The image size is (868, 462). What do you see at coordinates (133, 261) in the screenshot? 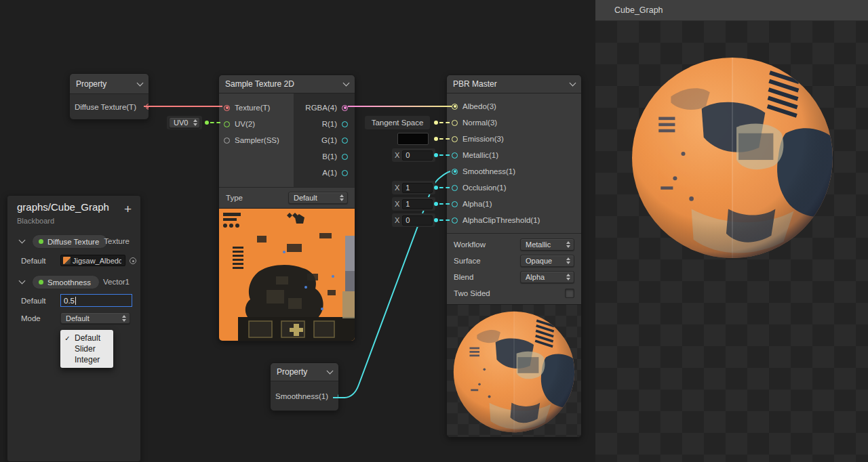
I see `object-picker-icon` at bounding box center [133, 261].